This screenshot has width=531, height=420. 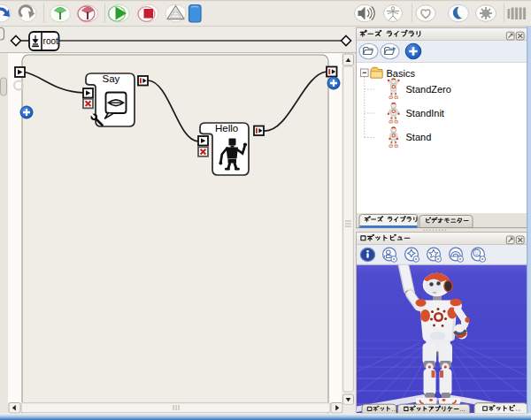 I want to click on svg-text: root, so click(x=51, y=41).